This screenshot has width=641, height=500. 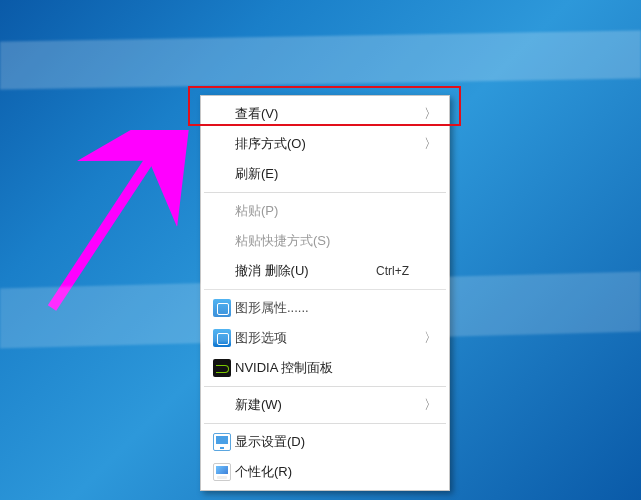 What do you see at coordinates (325, 144) in the screenshot?
I see `menu-item-sort: 排序方式(O) 〉` at bounding box center [325, 144].